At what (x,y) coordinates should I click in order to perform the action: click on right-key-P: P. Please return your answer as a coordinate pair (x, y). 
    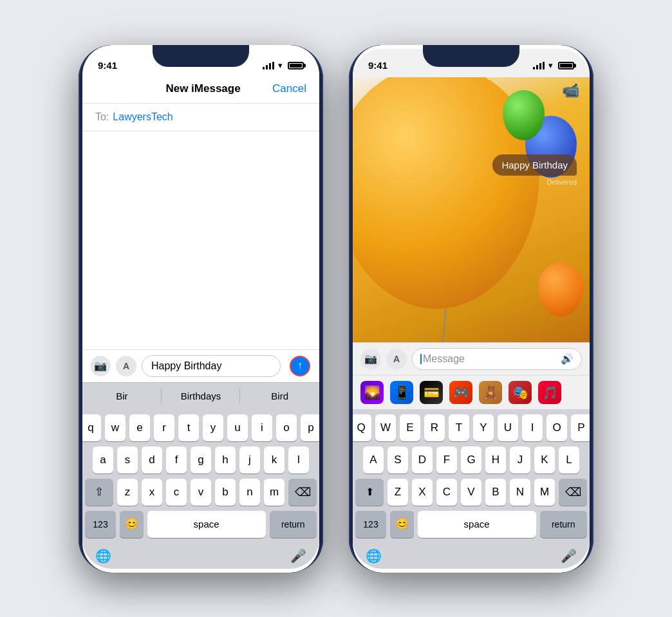
    Looking at the image, I should click on (581, 428).